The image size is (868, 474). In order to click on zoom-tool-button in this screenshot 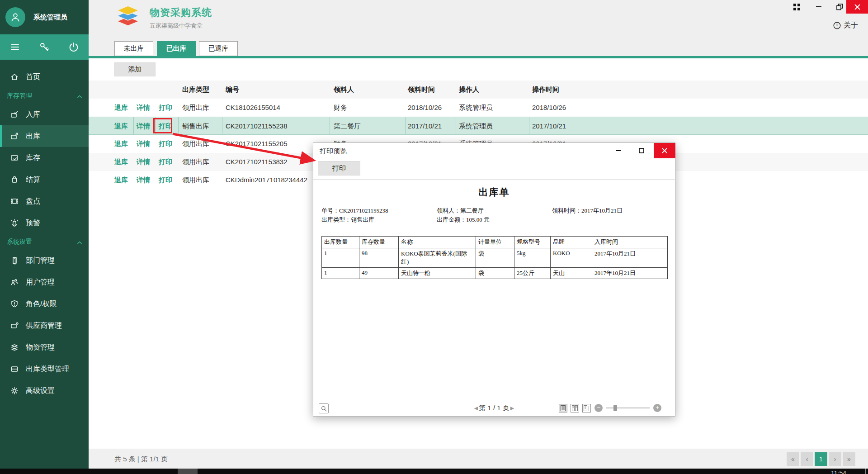, I will do `click(324, 408)`.